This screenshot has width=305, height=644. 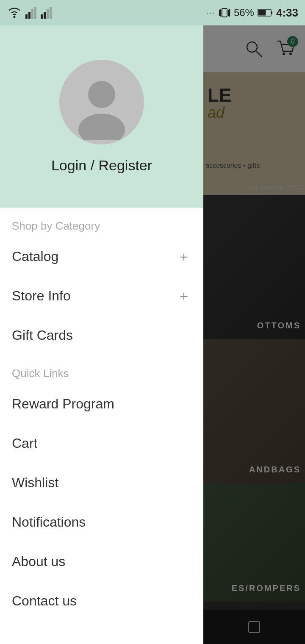 I want to click on shop-by-category-label: Shop by Category, so click(x=102, y=222).